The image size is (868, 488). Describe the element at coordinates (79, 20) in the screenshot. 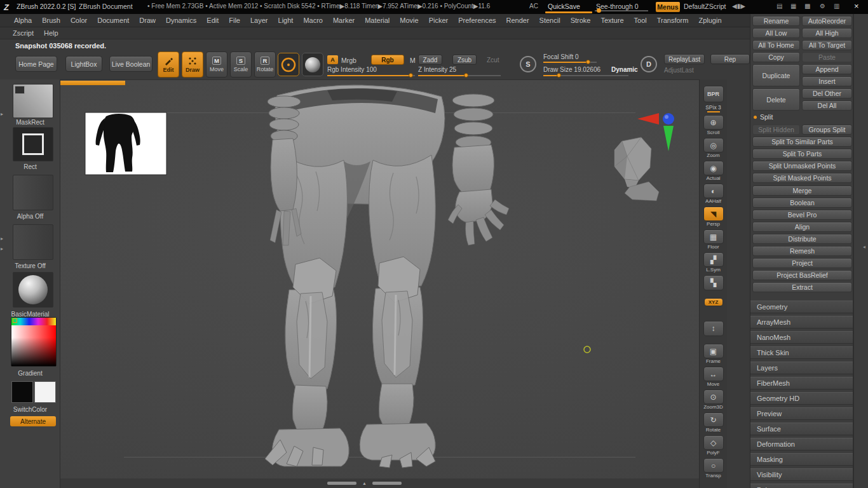

I see `menu-item-color: Color` at that location.